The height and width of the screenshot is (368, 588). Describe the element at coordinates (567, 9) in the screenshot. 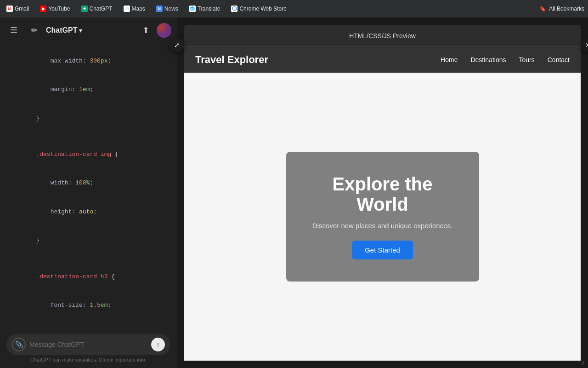

I see `all-bookmarks-label: All Bookmarks` at that location.